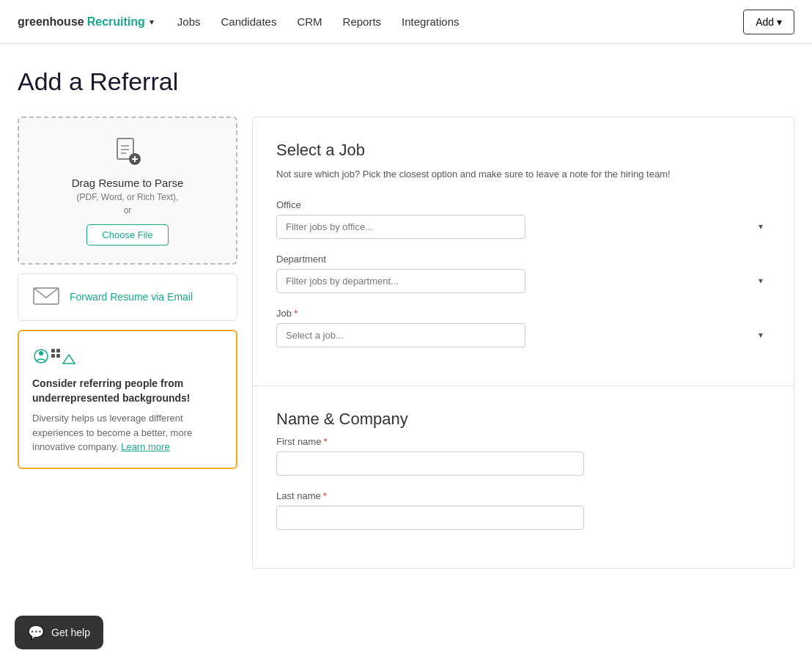 The width and height of the screenshot is (812, 664). I want to click on job-field-group: Job* Select a job... ▾, so click(523, 328).